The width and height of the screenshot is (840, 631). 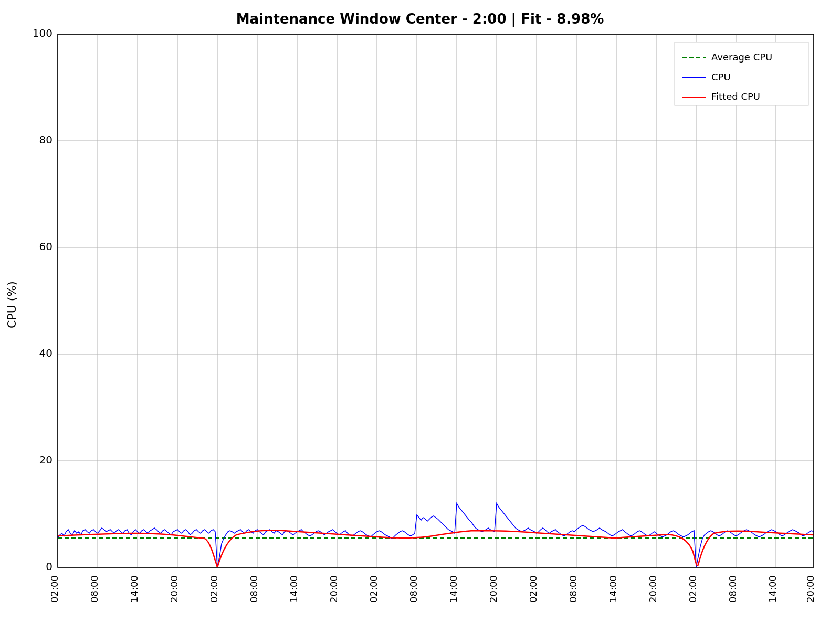 I want to click on chart-title: Maintenance Window Center - 2:00 | Fit -…, so click(x=420, y=19).